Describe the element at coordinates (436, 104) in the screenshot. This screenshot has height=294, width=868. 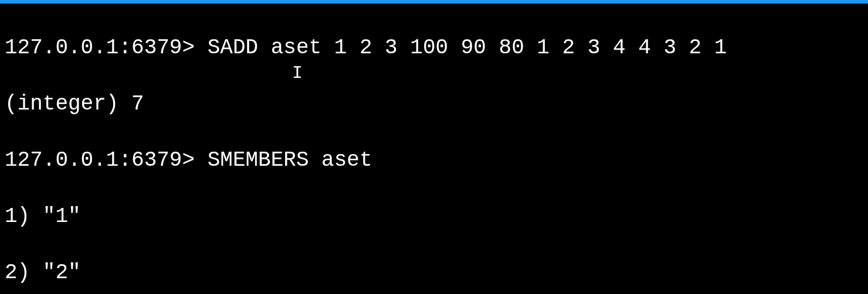
I see `terminal-line-result: (integer) 7` at that location.